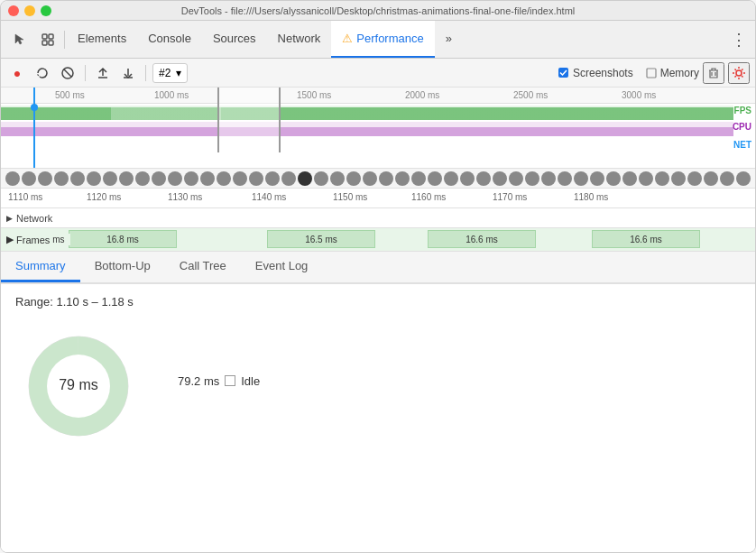  What do you see at coordinates (449, 40) in the screenshot?
I see `tab-more: »` at bounding box center [449, 40].